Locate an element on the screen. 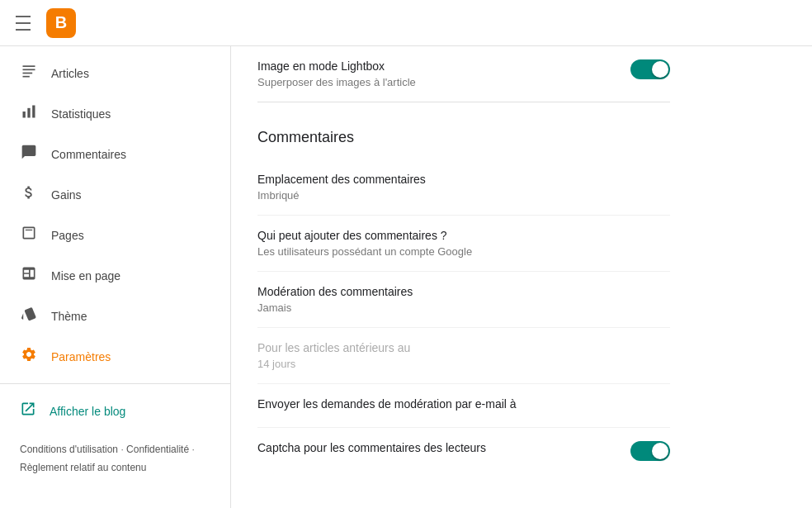  privacy-link: Confidentialité is located at coordinates (158, 449).